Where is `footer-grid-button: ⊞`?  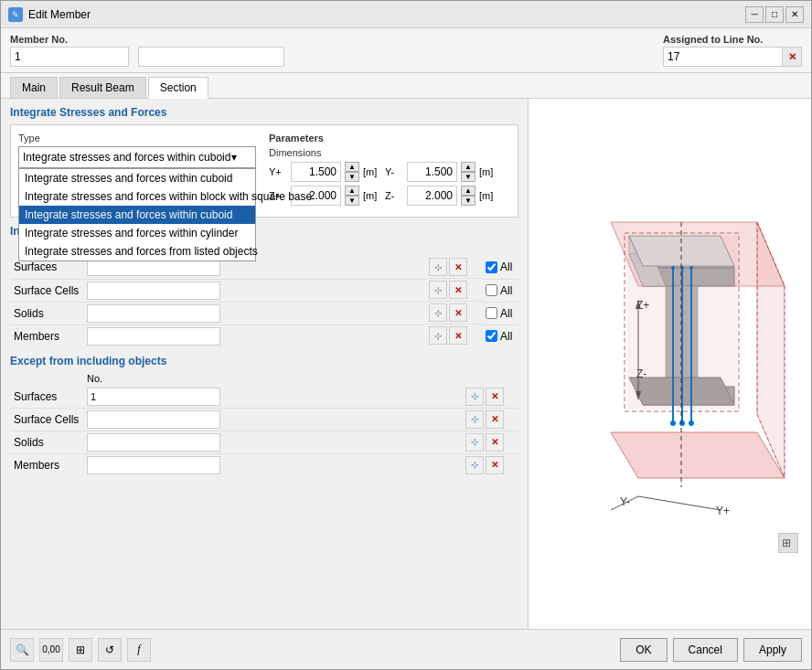
footer-grid-button: ⊞ is located at coordinates (80, 650).